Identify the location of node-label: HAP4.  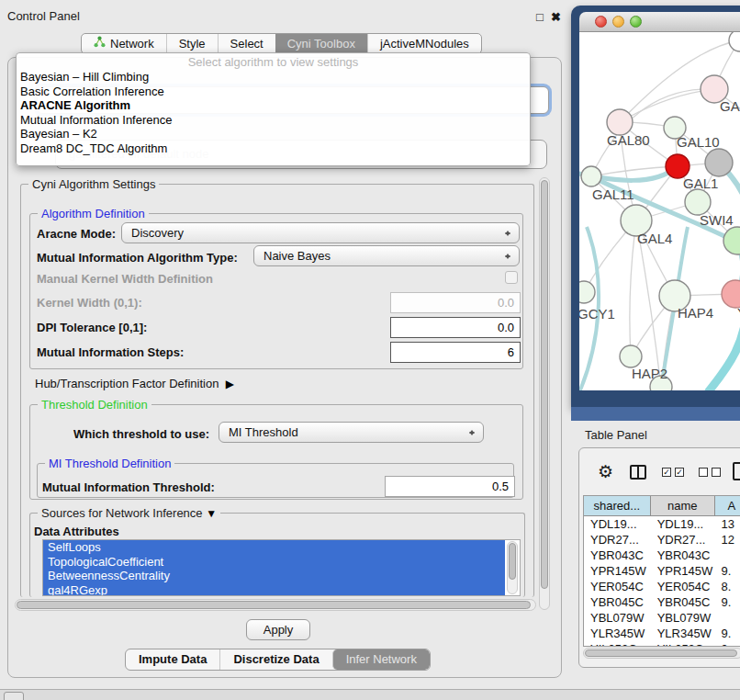
(696, 312).